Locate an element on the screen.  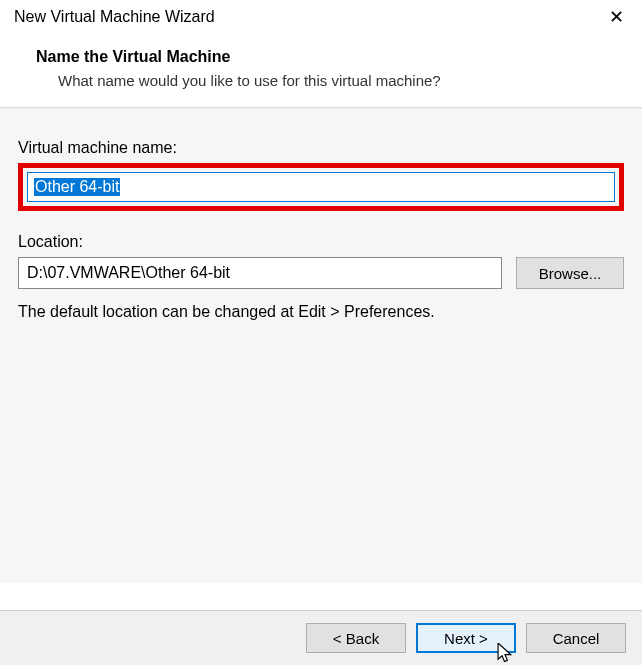
next-button: Next > is located at coordinates (466, 638).